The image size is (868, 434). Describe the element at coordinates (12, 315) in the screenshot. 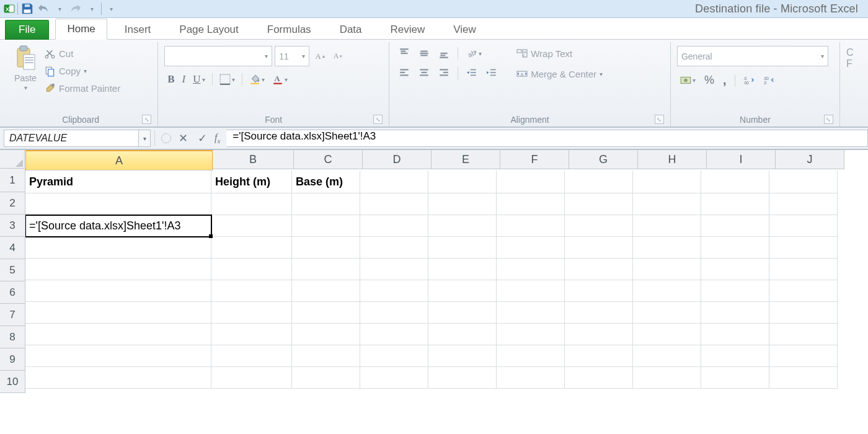

I see `row-header-7: 7` at that location.